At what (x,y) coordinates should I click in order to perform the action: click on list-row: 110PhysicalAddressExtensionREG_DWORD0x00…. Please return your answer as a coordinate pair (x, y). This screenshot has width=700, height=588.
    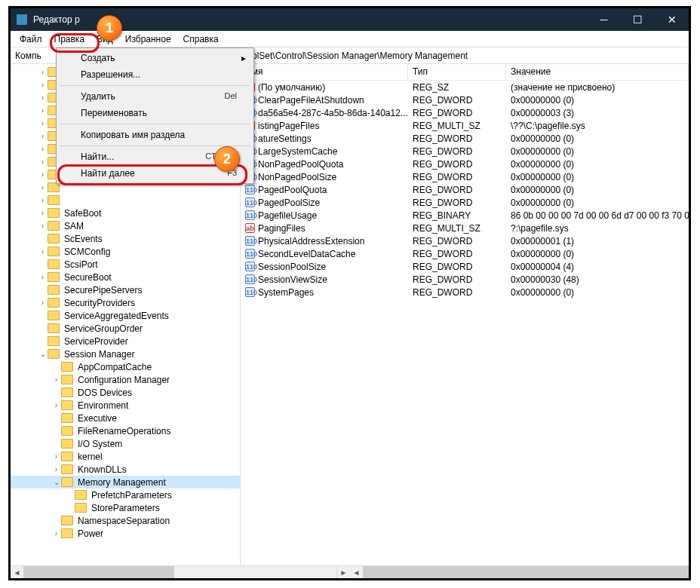
    Looking at the image, I should click on (465, 241).